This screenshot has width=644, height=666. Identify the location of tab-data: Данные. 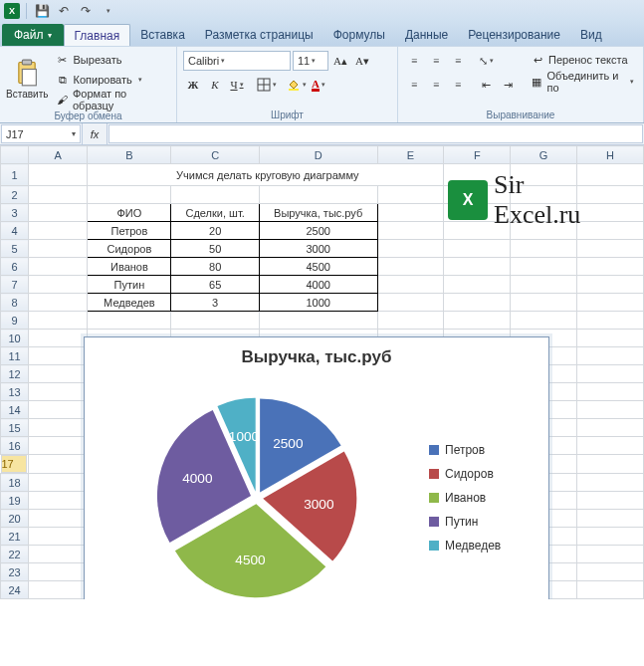
(426, 35).